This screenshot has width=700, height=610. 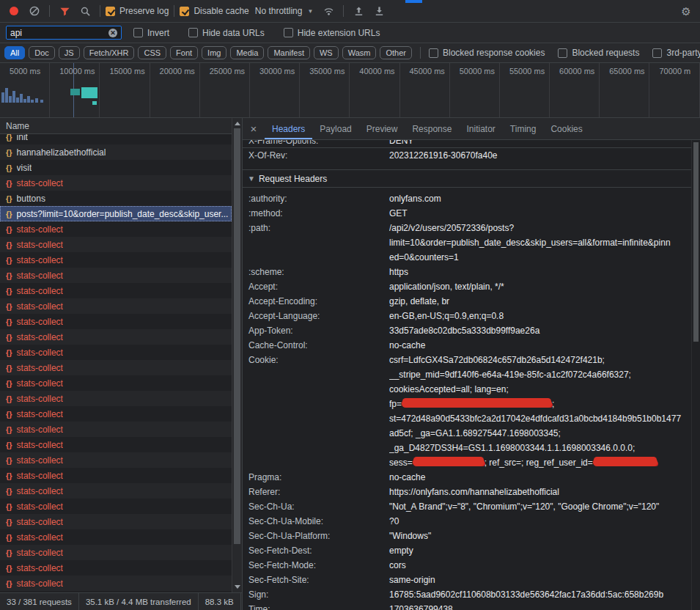 What do you see at coordinates (226, 33) in the screenshot?
I see `checkbox-hide-data-urls: Hide data URLs` at bounding box center [226, 33].